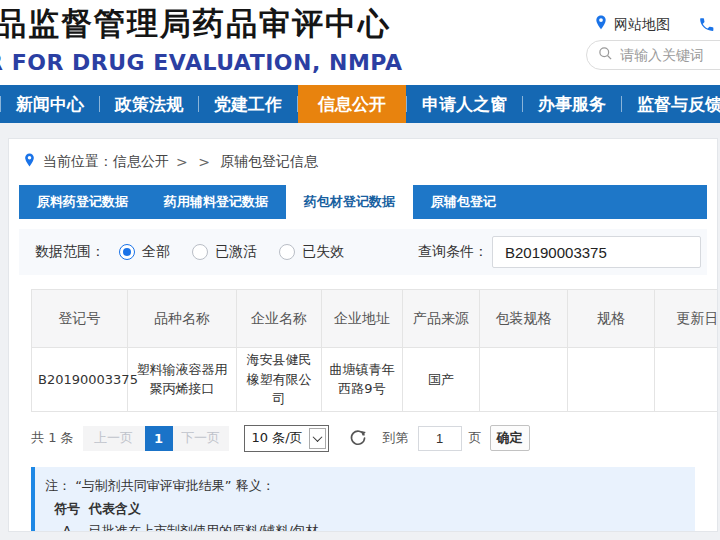  I want to click on radio-all-label: 全部, so click(156, 252).